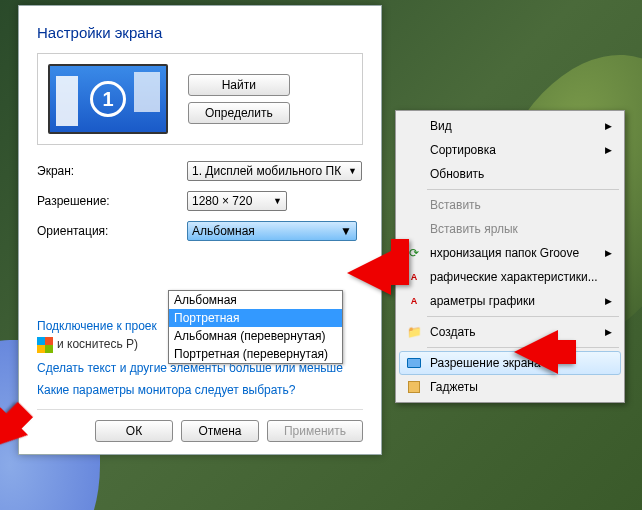  What do you see at coordinates (239, 99) in the screenshot?
I see `monitor-buttons-group: Найти Определить` at bounding box center [239, 99].